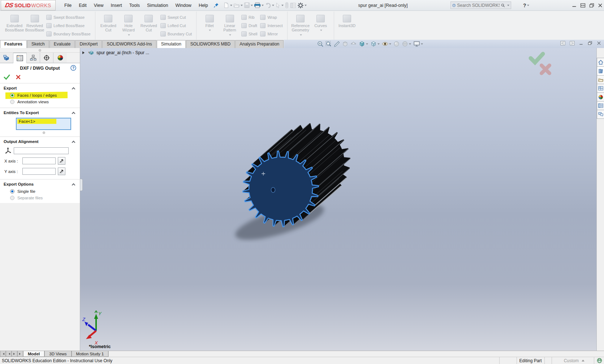 The width and height of the screenshot is (604, 364). What do you see at coordinates (249, 5) in the screenshot?
I see `save-button` at bounding box center [249, 5].